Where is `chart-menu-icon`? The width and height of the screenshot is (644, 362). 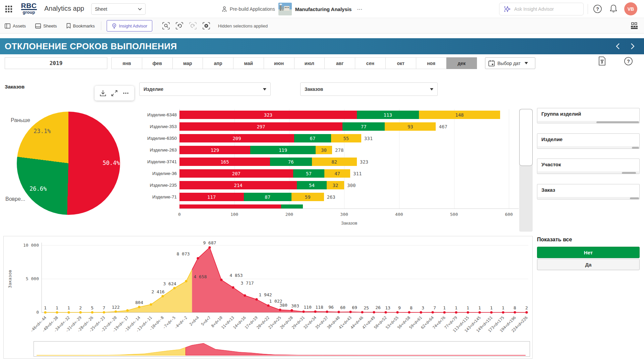
chart-menu-icon is located at coordinates (126, 93).